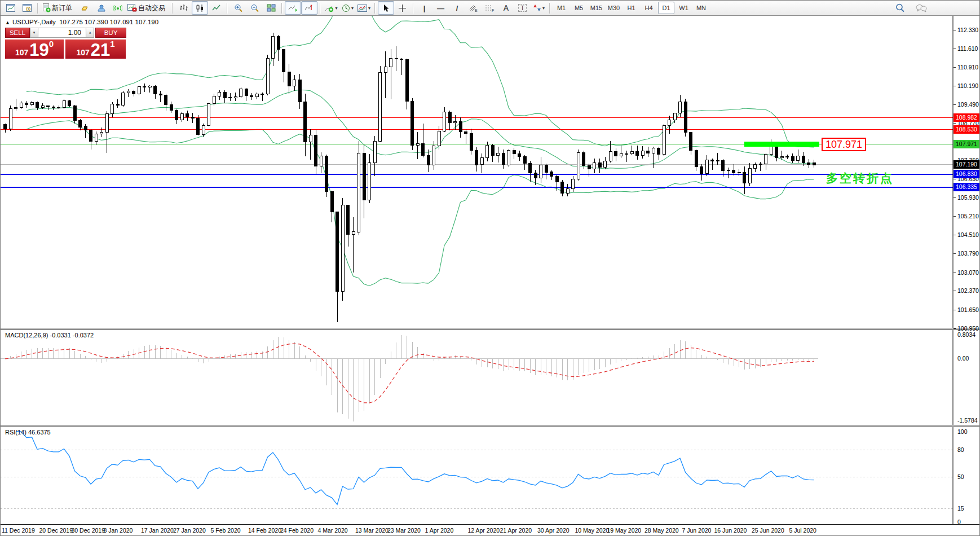  I want to click on new-order-label: 新订单, so click(62, 8).